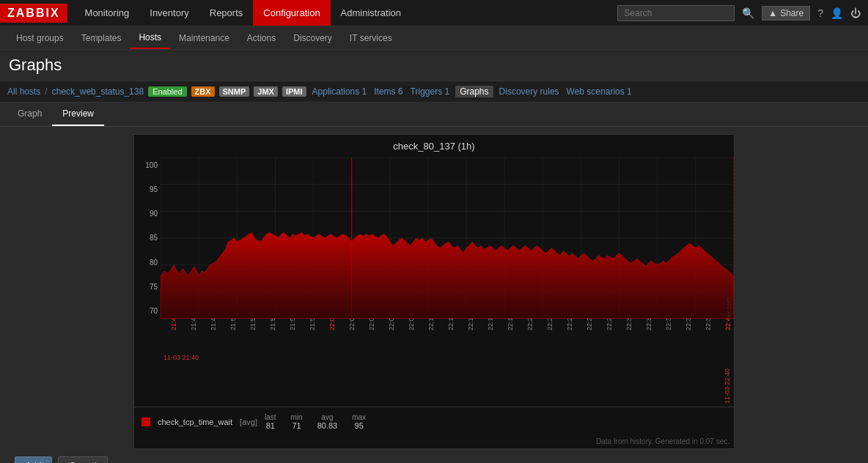  I want to click on tab-graph: Graph, so click(29, 114).